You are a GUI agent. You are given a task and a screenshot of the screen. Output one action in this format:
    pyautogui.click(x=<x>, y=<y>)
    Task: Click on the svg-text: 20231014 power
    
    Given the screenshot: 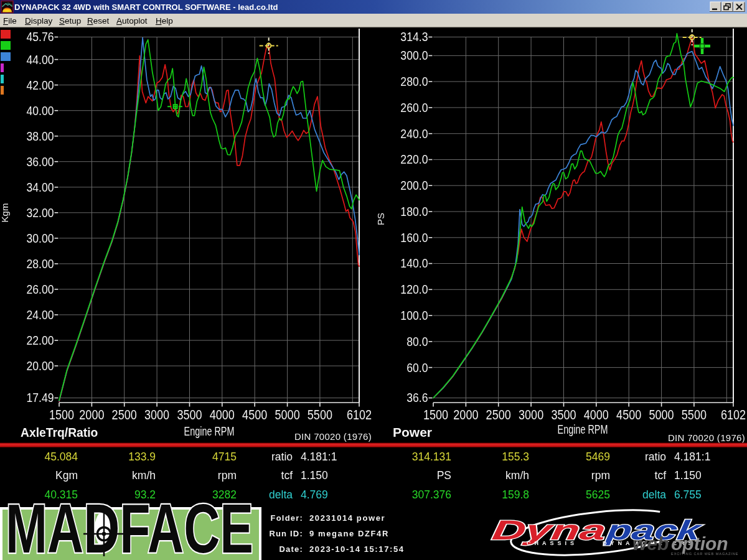 What is the action you would take?
    pyautogui.click(x=347, y=518)
    